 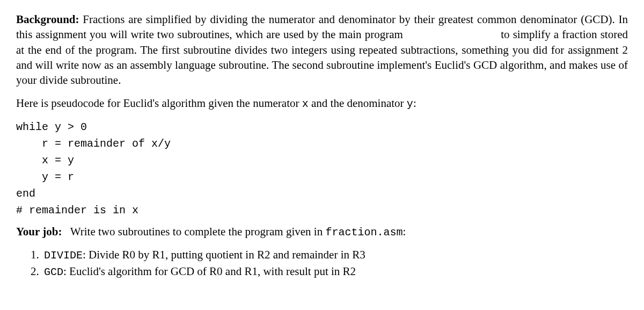 What do you see at coordinates (39, 232) in the screenshot?
I see `your-job-label: Your job:` at bounding box center [39, 232].